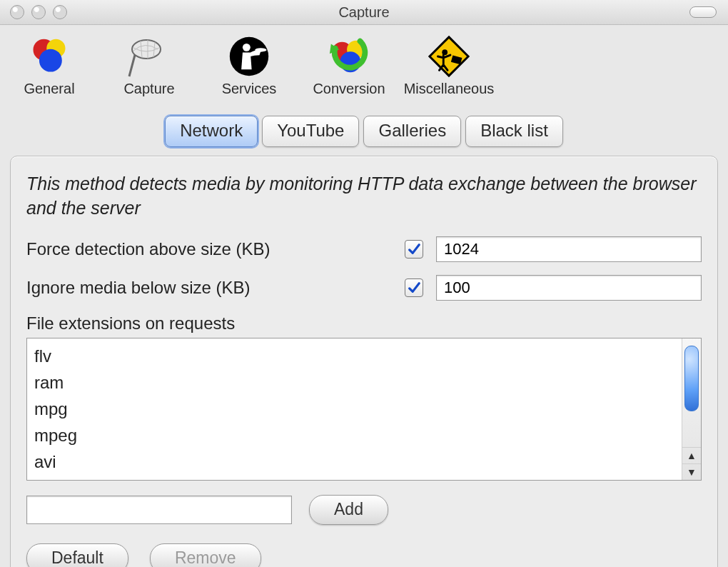 Image resolution: width=728 pixels, height=567 pixels. I want to click on window-controls, so click(34, 12).